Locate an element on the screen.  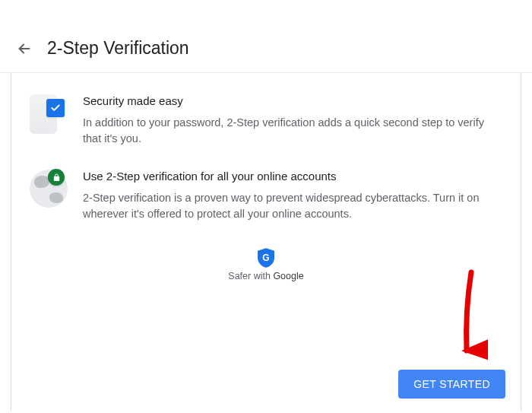
svg-text: G is located at coordinates (266, 258).